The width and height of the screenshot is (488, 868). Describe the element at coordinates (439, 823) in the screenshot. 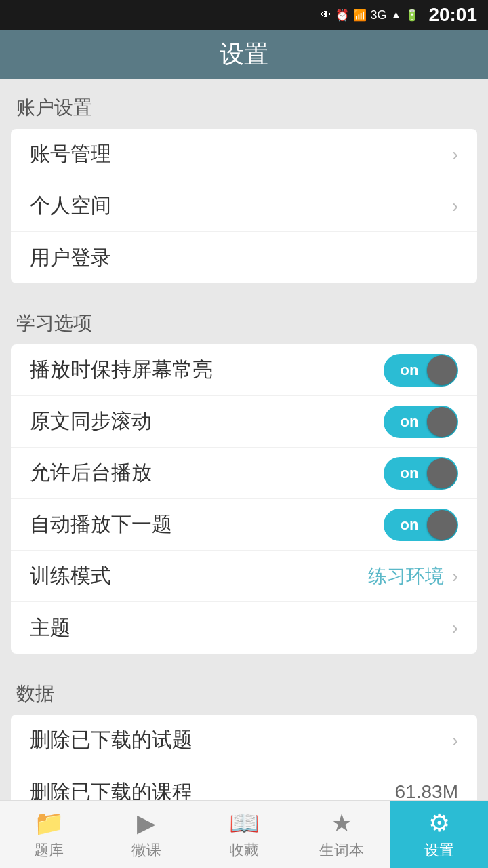

I see `settings-icon: ⚙` at that location.